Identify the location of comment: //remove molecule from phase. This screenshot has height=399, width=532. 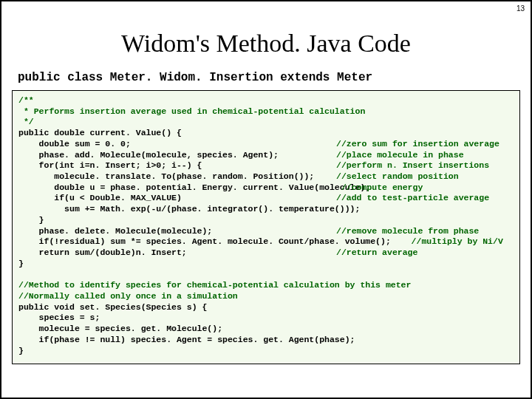
(408, 232).